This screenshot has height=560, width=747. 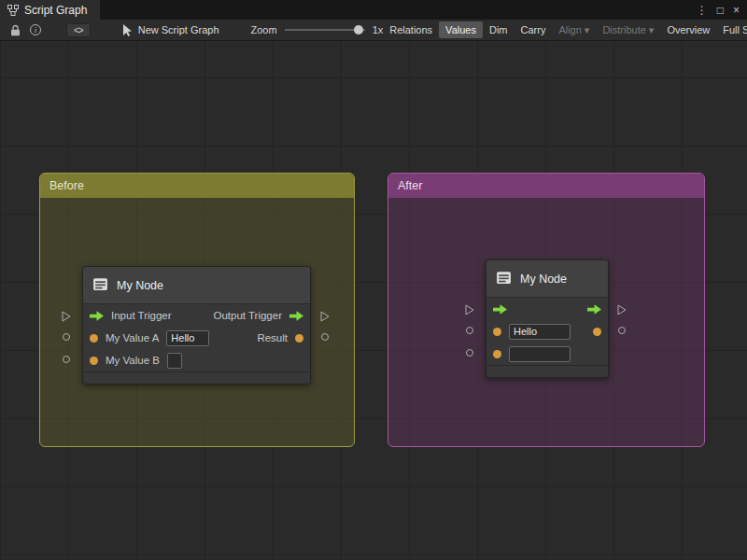 What do you see at coordinates (570, 30) in the screenshot?
I see `align-label: Align` at bounding box center [570, 30].